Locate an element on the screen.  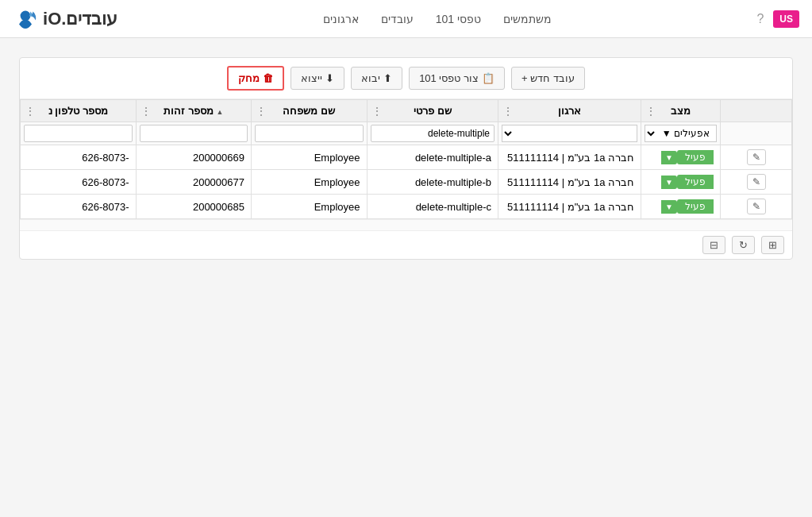
firstname-col-menu: ⋮ is located at coordinates (377, 111).